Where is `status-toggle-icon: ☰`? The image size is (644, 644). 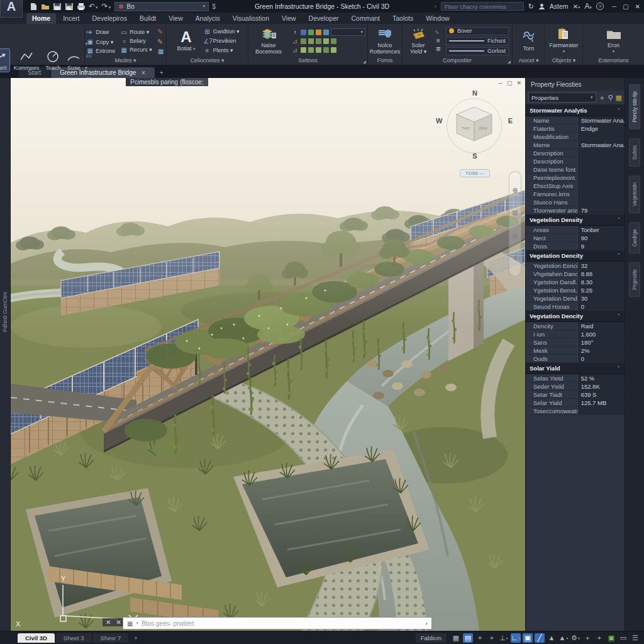 status-toggle-icon: ☰ is located at coordinates (635, 638).